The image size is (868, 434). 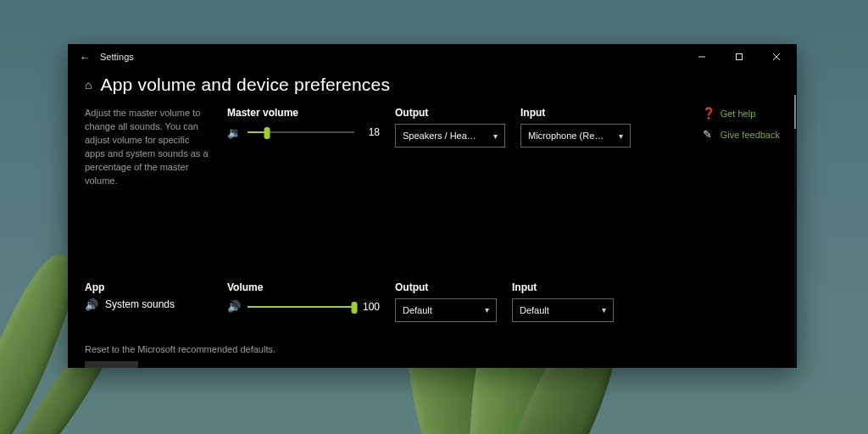 What do you see at coordinates (301, 132) in the screenshot?
I see `master-volume-slider` at bounding box center [301, 132].